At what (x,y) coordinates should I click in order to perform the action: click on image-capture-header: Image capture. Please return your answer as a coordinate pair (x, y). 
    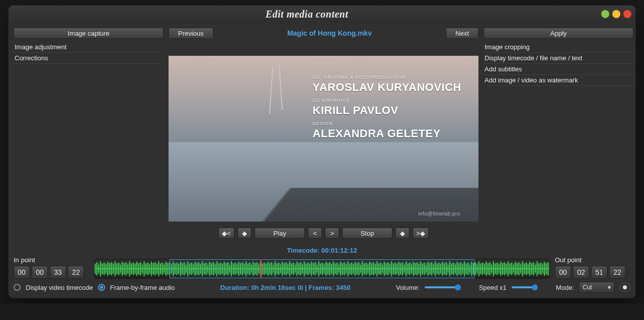
    Looking at the image, I should click on (89, 33).